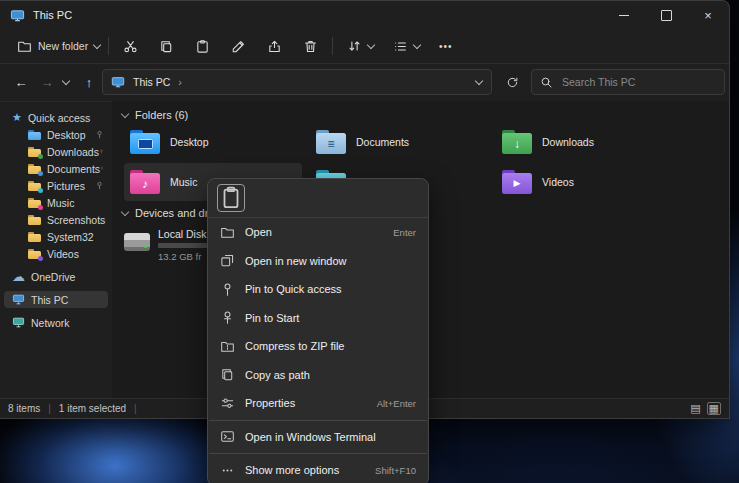 Image resolution: width=739 pixels, height=483 pixels. Describe the element at coordinates (18, 300) in the screenshot. I see `monitor-icon` at that location.